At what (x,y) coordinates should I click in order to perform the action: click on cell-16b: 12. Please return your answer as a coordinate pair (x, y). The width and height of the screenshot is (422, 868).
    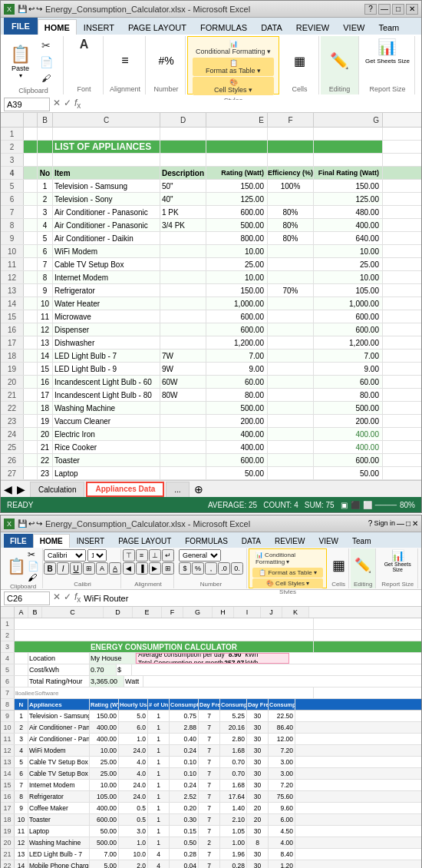
    Looking at the image, I should click on (45, 330).